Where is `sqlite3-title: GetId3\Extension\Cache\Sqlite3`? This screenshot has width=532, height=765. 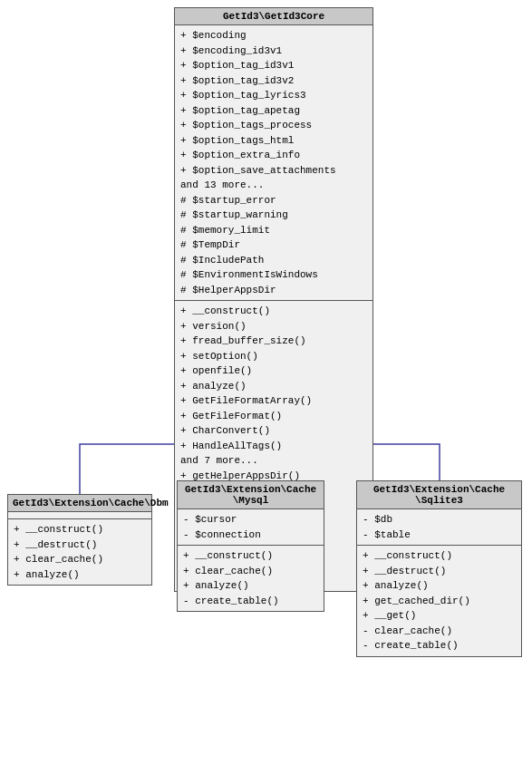 sqlite3-title: GetId3\Extension\Cache\Sqlite3 is located at coordinates (439, 495).